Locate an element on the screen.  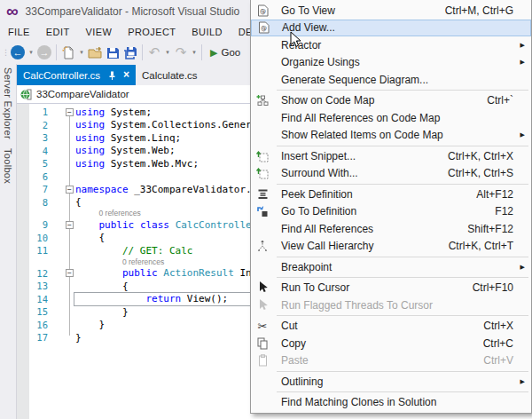
menu-item-breakpoint: Breakpoint▶ is located at coordinates (391, 267).